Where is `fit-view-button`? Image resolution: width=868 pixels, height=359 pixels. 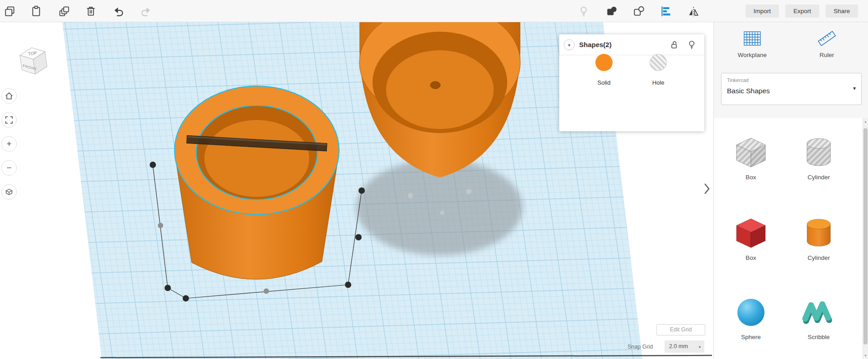 fit-view-button is located at coordinates (9, 120).